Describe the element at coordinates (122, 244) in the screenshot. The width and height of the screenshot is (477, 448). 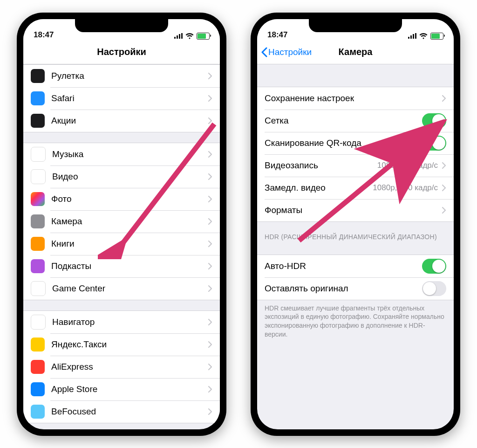
I see `settings-row-книги: Книги` at that location.